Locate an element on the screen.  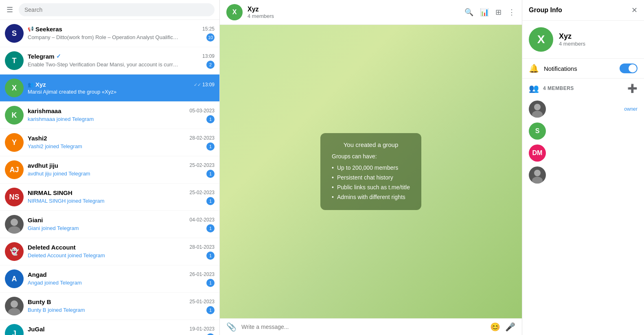
notifications-toggle is located at coordinates (629, 68).